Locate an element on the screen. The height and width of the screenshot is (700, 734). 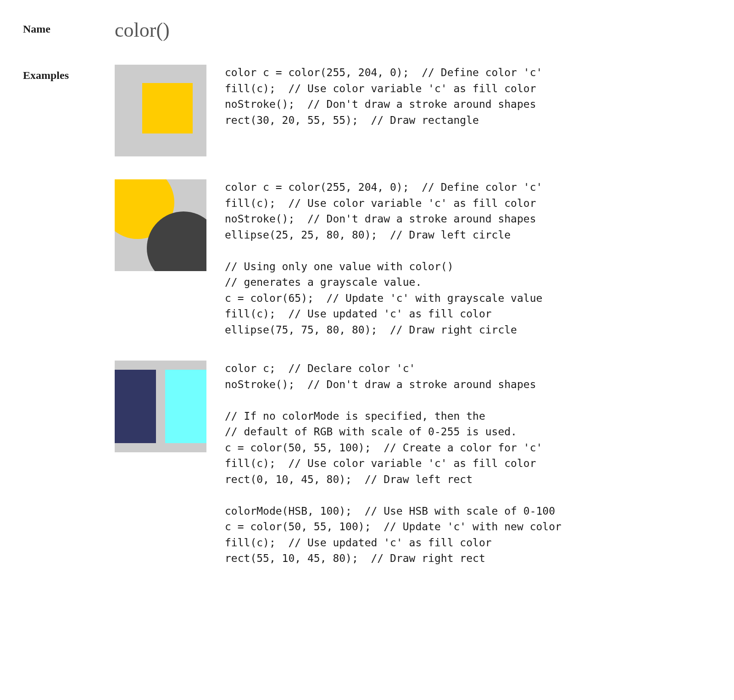
example-1-code: color c = color(255, 204, 0); // Define … is located at coordinates (384, 96).